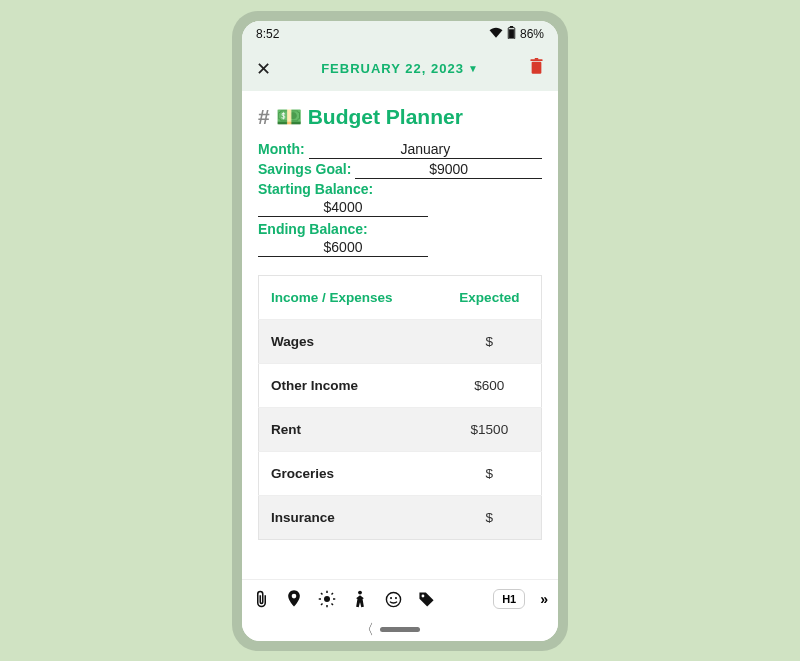  I want to click on person-icon, so click(360, 599).